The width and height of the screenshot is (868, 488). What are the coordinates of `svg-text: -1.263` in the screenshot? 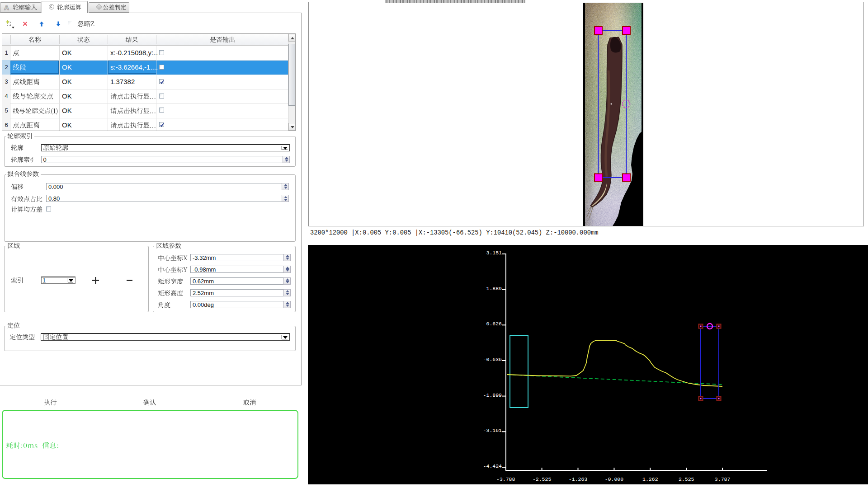 It's located at (578, 479).